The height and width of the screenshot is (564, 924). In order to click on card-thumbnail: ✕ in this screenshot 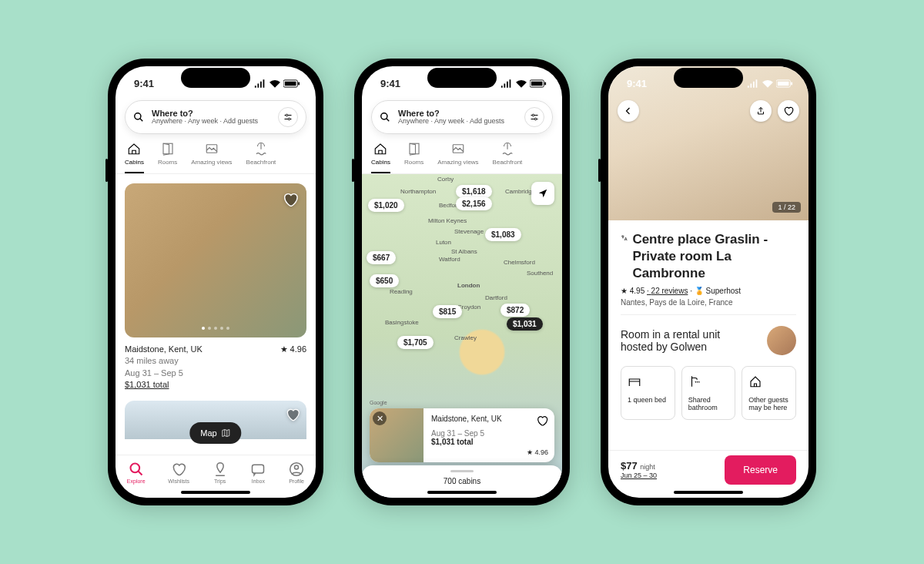, I will do `click(397, 435)`.